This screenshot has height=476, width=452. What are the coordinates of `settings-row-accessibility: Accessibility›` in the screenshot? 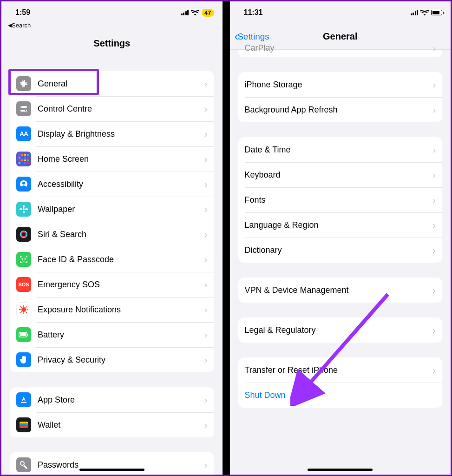 It's located at (112, 184).